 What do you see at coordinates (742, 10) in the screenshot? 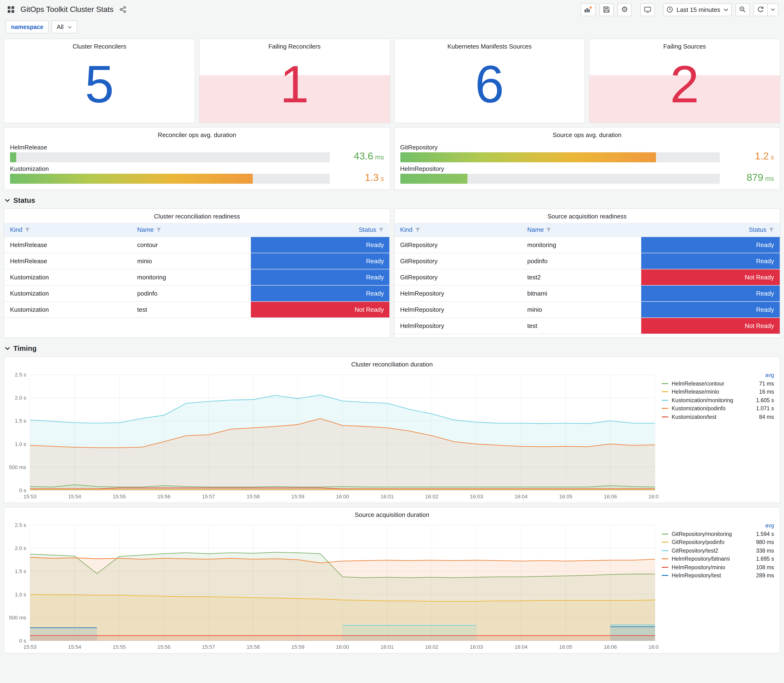
I see `zoom-out-button` at bounding box center [742, 10].